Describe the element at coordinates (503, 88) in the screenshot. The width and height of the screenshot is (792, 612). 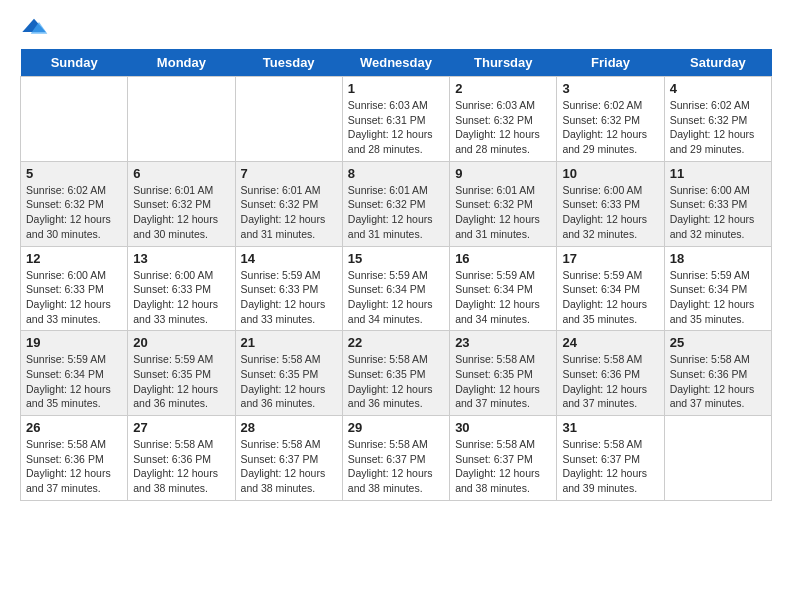
I see `day-number: 2` at that location.